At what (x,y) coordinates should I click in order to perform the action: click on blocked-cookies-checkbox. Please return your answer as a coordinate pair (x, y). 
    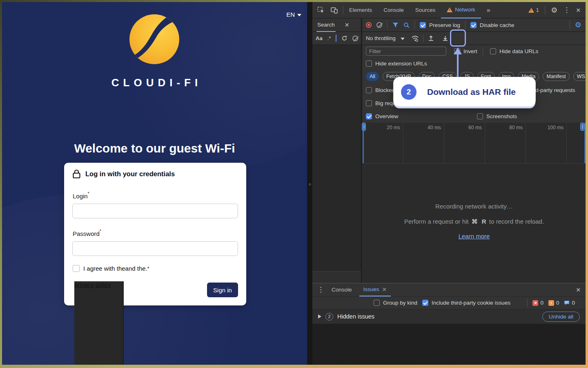
    Looking at the image, I should click on (369, 90).